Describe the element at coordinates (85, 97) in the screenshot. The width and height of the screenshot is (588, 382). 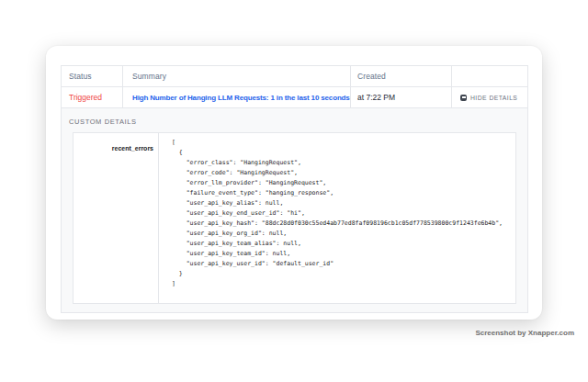
I see `status-badge: Triggered` at that location.